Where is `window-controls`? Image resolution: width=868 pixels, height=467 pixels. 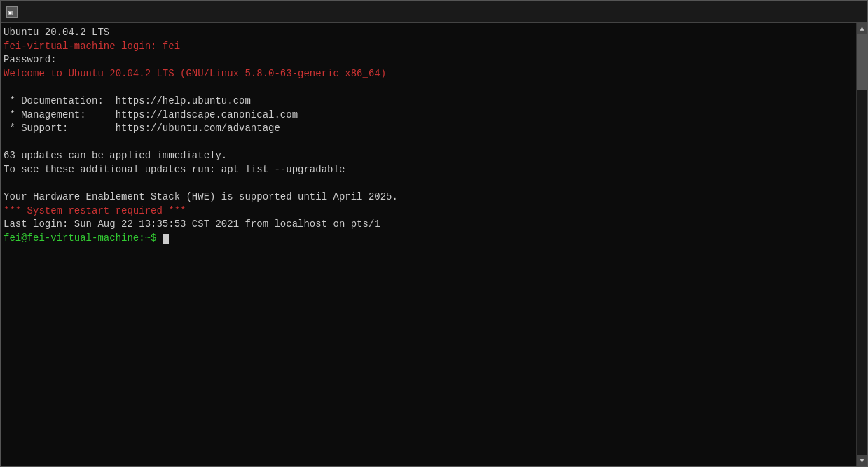 window-controls is located at coordinates (827, 12).